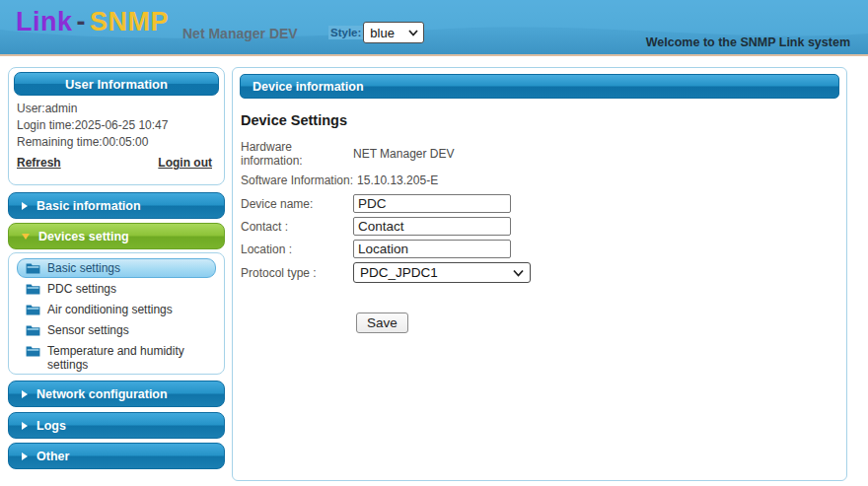 The image size is (868, 486). What do you see at coordinates (297, 180) in the screenshot?
I see `software-information-label: Software Information:` at bounding box center [297, 180].